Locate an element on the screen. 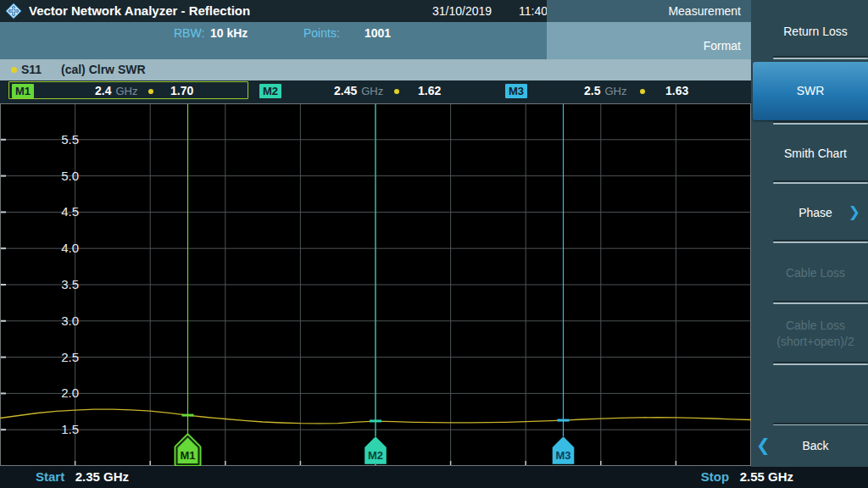  stop-value: 2.55 GHz is located at coordinates (766, 476).